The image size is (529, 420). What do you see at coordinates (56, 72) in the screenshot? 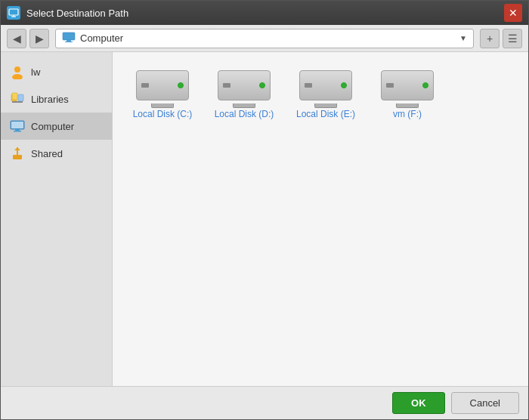
I see `sidebar-item-lw: lw` at bounding box center [56, 72].